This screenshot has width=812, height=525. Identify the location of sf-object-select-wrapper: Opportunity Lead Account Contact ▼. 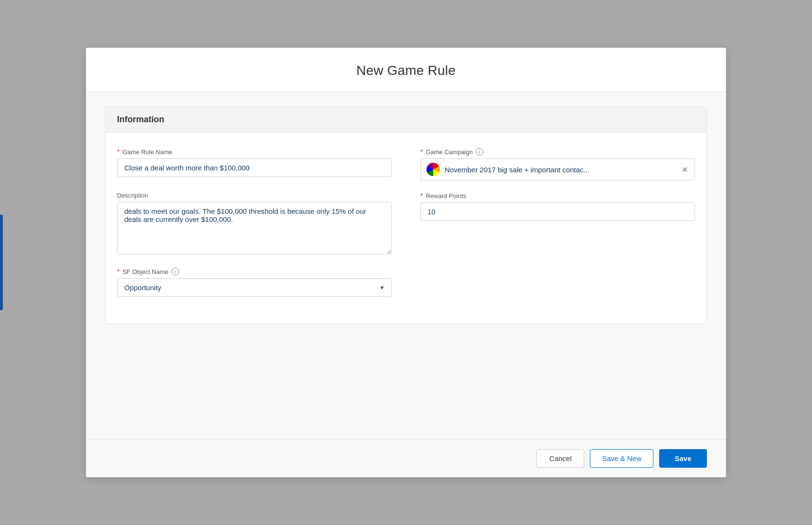
(254, 287).